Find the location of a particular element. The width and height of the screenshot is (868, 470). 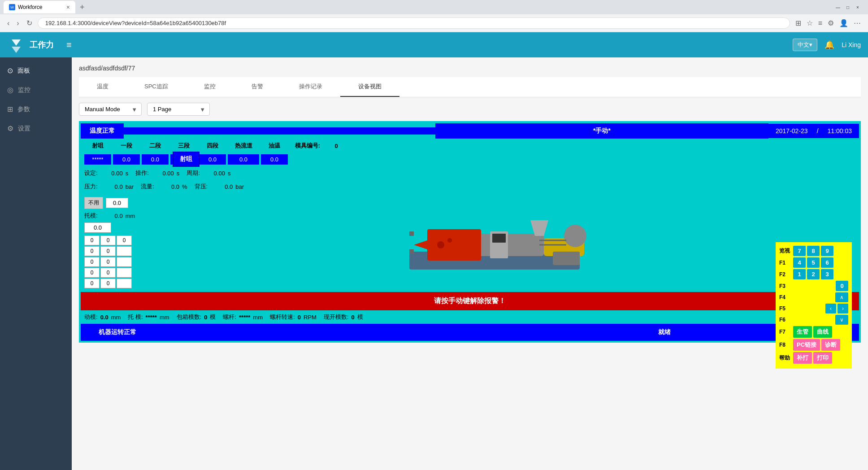

num-0-btn: 0 is located at coordinates (842, 286).